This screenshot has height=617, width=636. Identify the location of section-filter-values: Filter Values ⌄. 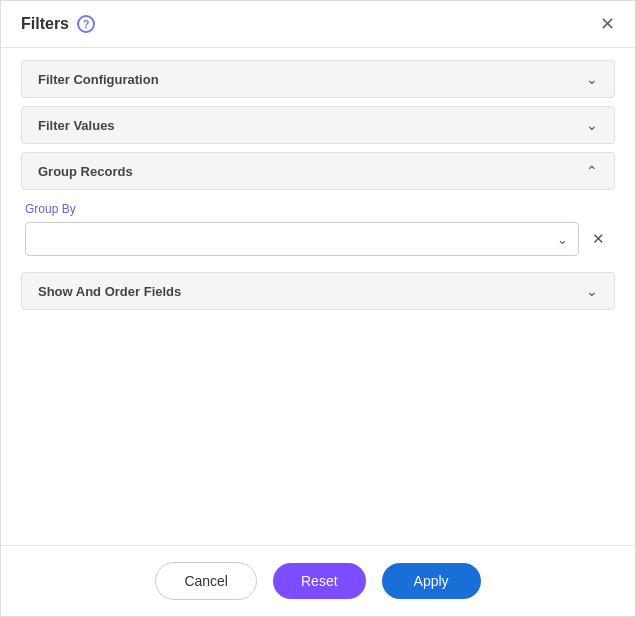
(318, 125).